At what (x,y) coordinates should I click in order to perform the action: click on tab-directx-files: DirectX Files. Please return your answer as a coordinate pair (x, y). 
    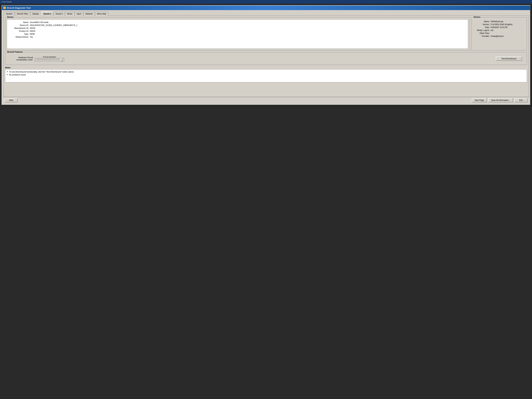
    Looking at the image, I should click on (23, 14).